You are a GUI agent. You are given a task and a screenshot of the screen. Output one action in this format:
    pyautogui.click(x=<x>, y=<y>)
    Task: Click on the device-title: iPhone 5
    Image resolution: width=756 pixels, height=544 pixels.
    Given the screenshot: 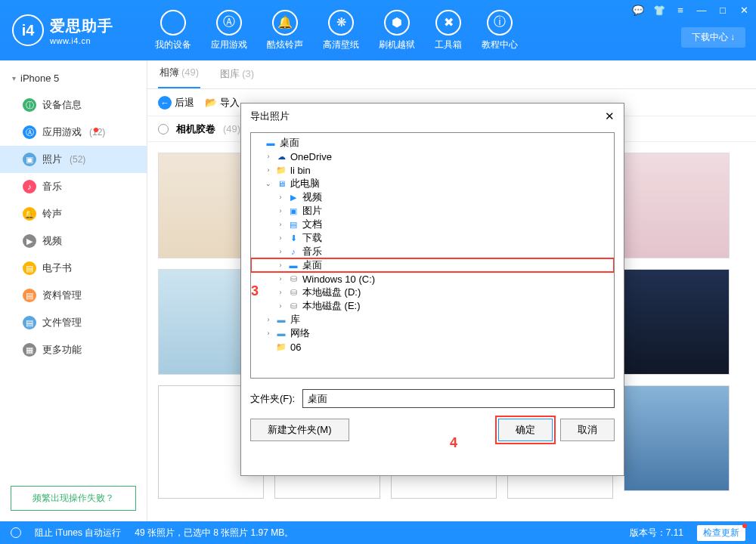 What is the action you would take?
    pyautogui.click(x=73, y=79)
    